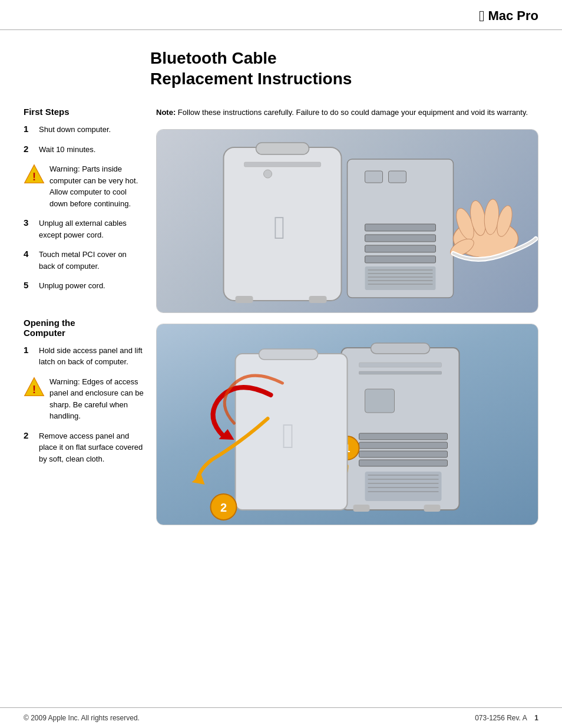 This screenshot has width=562, height=728. What do you see at coordinates (92, 356) in the screenshot?
I see `open-step-text-1: Hold side access panel and lift latch on…` at bounding box center [92, 356].